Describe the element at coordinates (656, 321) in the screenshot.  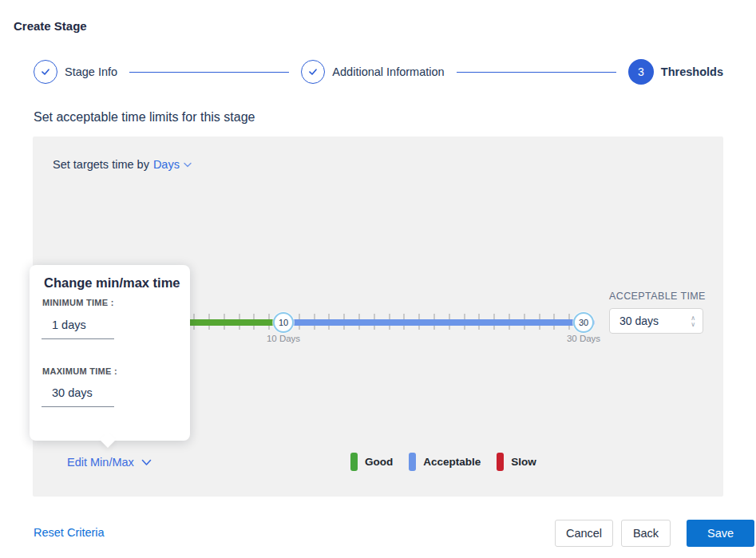
I see `acceptable-time-stepper: ∧ ∨` at that location.